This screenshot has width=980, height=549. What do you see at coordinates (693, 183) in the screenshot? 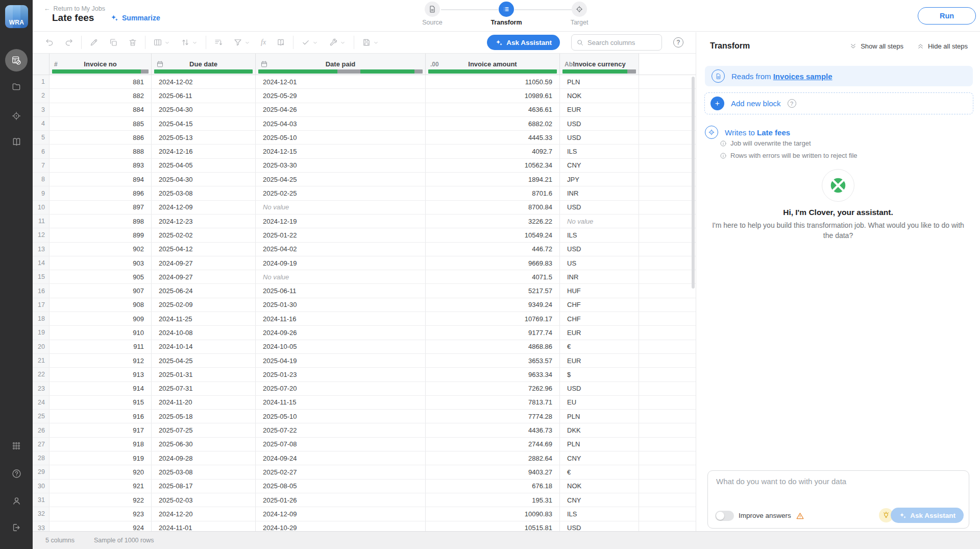
I see `vertical-scrollbar` at bounding box center [693, 183].